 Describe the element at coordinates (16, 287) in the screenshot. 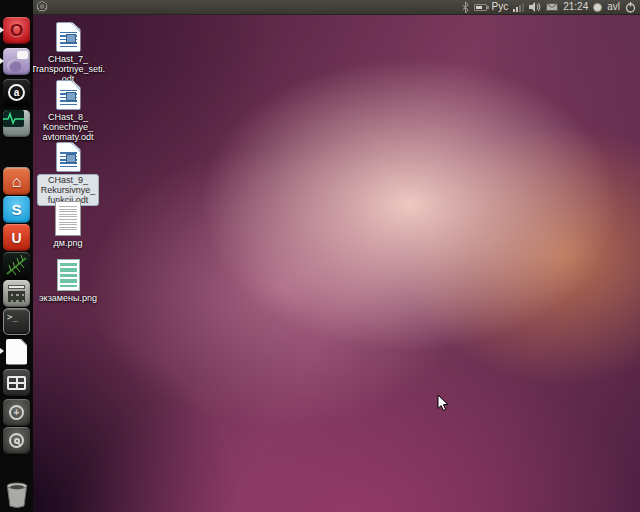

I see `calculator-display-icon` at that location.